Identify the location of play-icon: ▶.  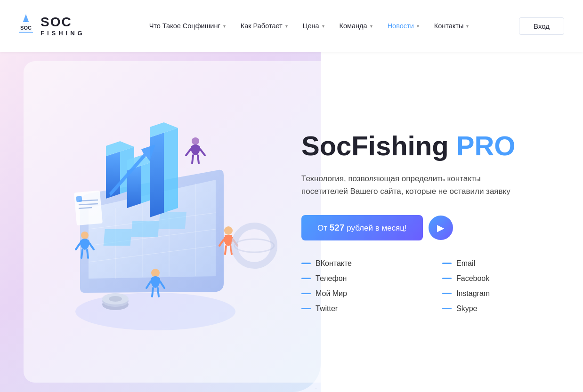
(441, 228).